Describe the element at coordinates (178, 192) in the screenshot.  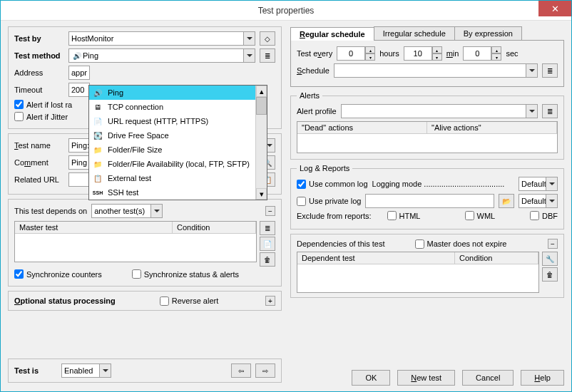
I see `dropdown-item-ssh: SSHSSH test` at that location.